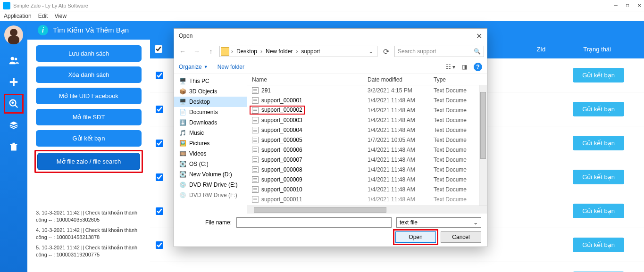 The height and width of the screenshot is (272, 644). Describe the element at coordinates (464, 67) in the screenshot. I see `preview-pane-icon: ◨` at that location.